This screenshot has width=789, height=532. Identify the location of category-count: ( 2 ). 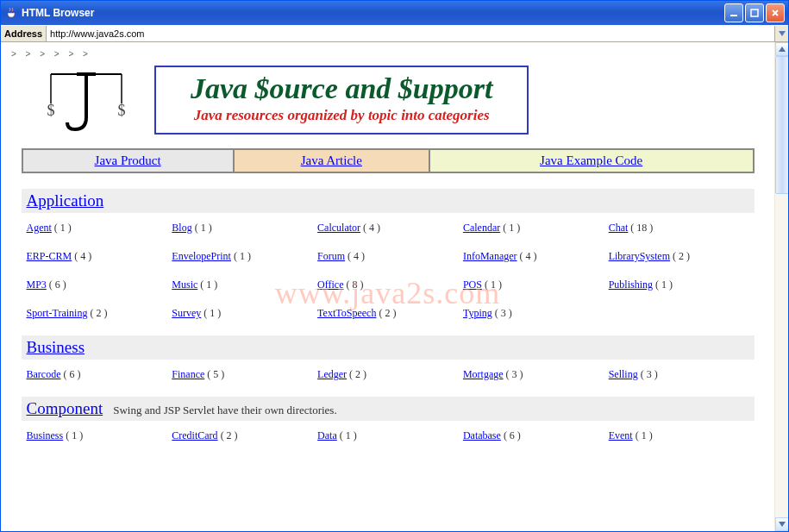
(386, 313).